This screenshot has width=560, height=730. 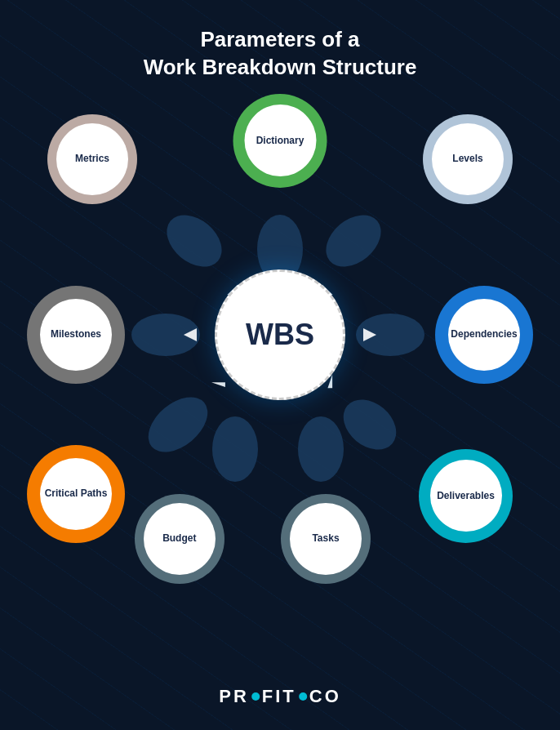 I want to click on node-milestones: Milestones, so click(x=76, y=335).